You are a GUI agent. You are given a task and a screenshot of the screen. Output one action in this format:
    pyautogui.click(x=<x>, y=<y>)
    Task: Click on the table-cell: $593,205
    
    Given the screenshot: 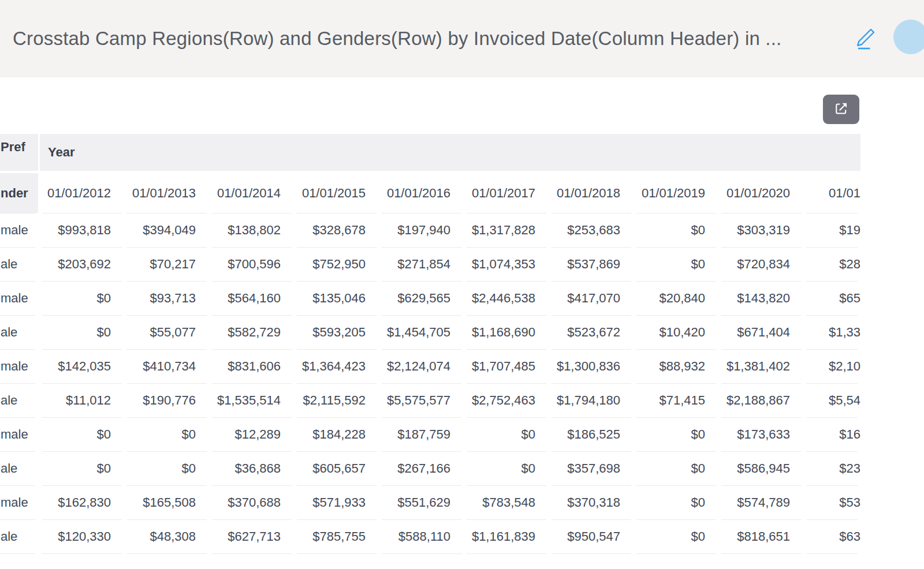 What is the action you would take?
    pyautogui.click(x=337, y=332)
    